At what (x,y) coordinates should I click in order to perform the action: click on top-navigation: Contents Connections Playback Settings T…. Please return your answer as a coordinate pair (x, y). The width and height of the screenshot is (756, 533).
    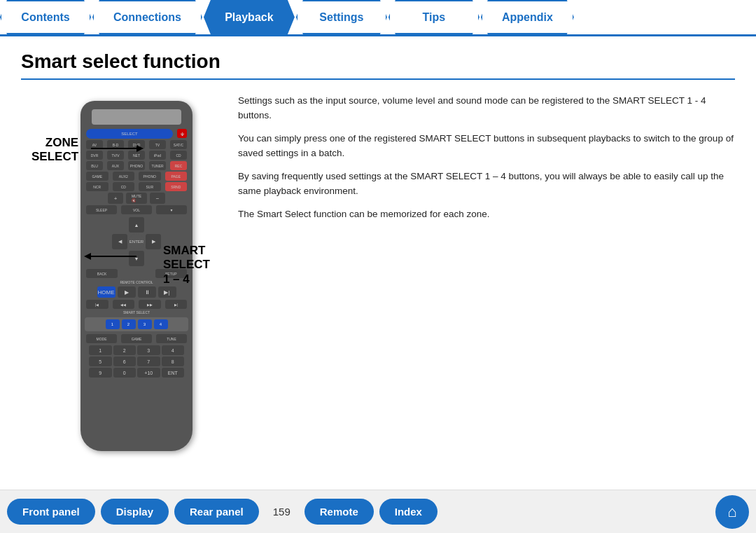
    Looking at the image, I should click on (378, 18).